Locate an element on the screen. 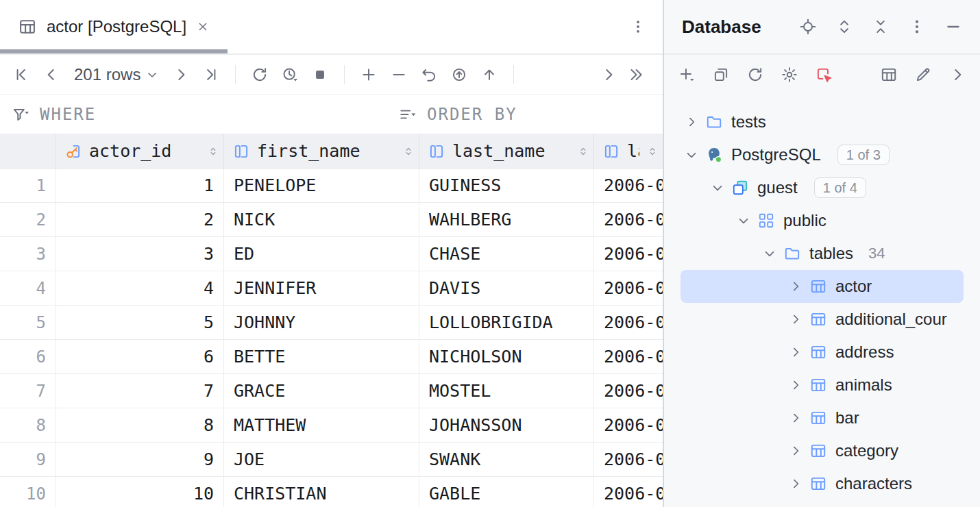 This screenshot has width=980, height=507. collapse-all-icon is located at coordinates (881, 27).